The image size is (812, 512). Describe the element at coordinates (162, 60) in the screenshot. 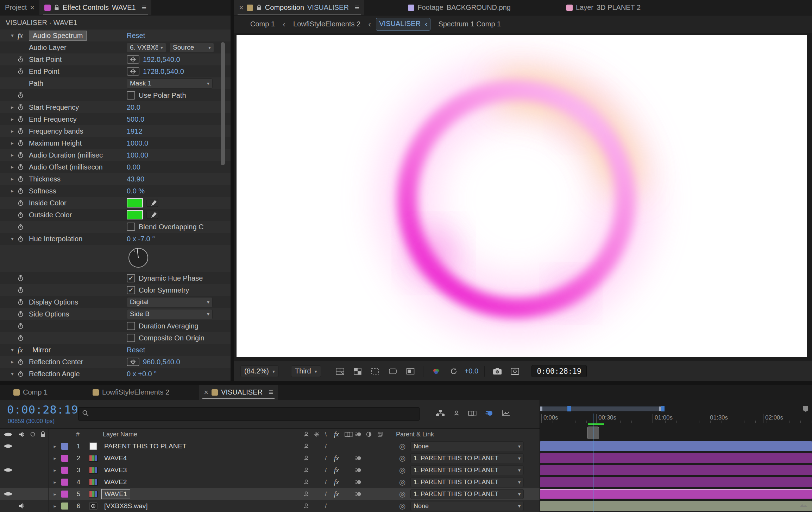

I see `property-value: 192.0,540.0` at that location.